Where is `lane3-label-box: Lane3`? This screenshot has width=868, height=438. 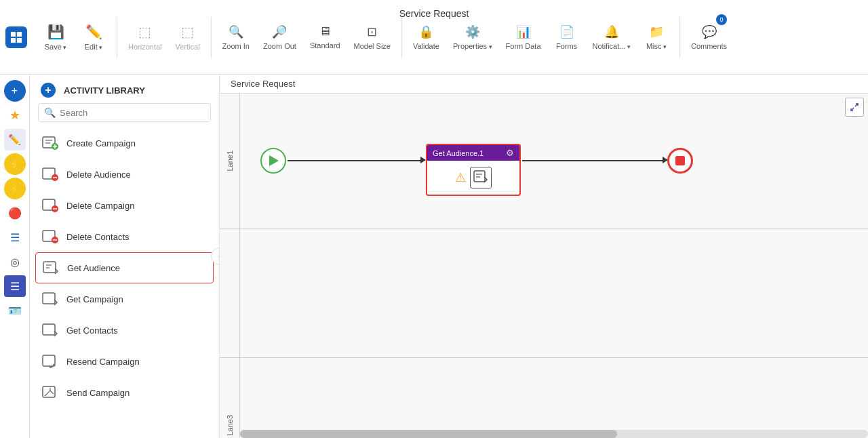
lane3-label-box: Lane3 is located at coordinates (230, 398).